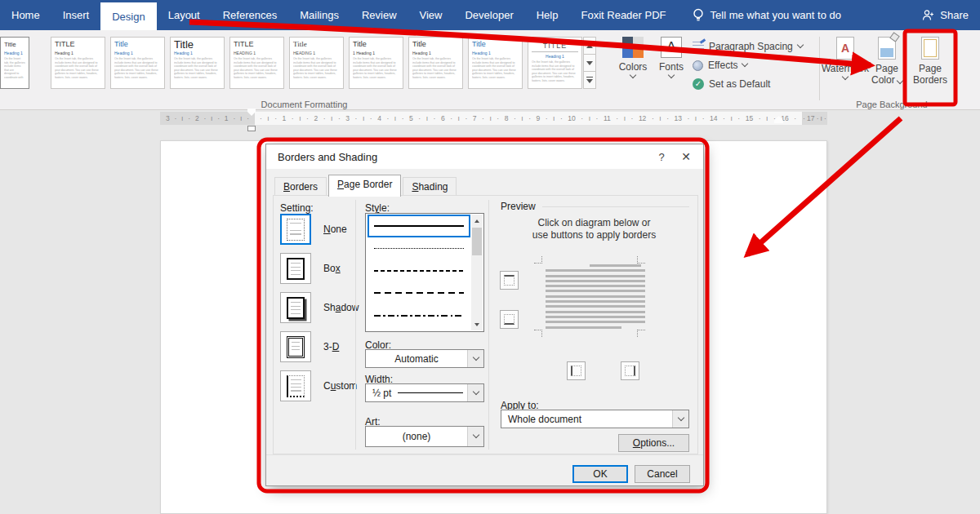 The width and height of the screenshot is (980, 514). Describe the element at coordinates (304, 104) in the screenshot. I see `group-label-document-formatting: Document Formatting` at that location.